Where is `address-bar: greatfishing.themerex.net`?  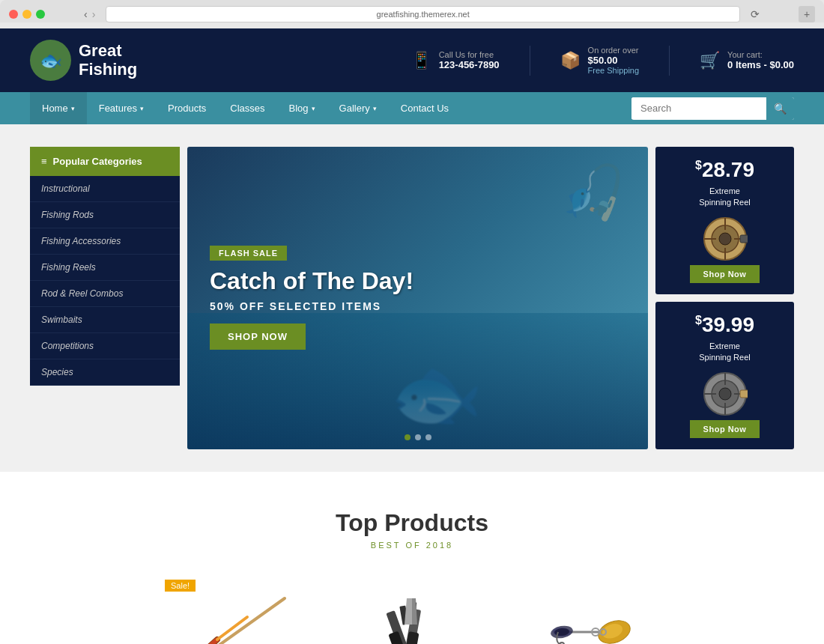 address-bar: greatfishing.themerex.net is located at coordinates (422, 14).